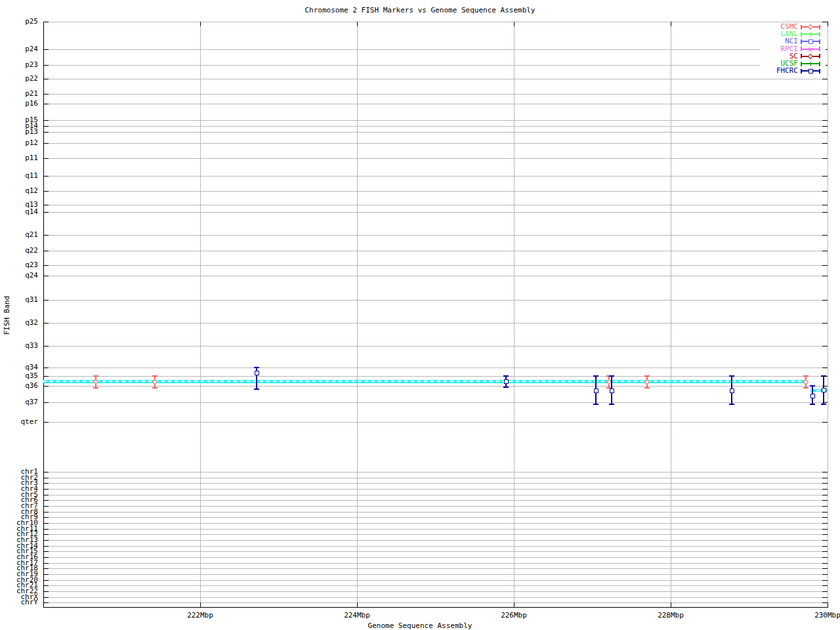 The image size is (840, 630). Describe the element at coordinates (780, 71) in the screenshot. I see `legend-label-fhcrc: FHCRC` at that location.